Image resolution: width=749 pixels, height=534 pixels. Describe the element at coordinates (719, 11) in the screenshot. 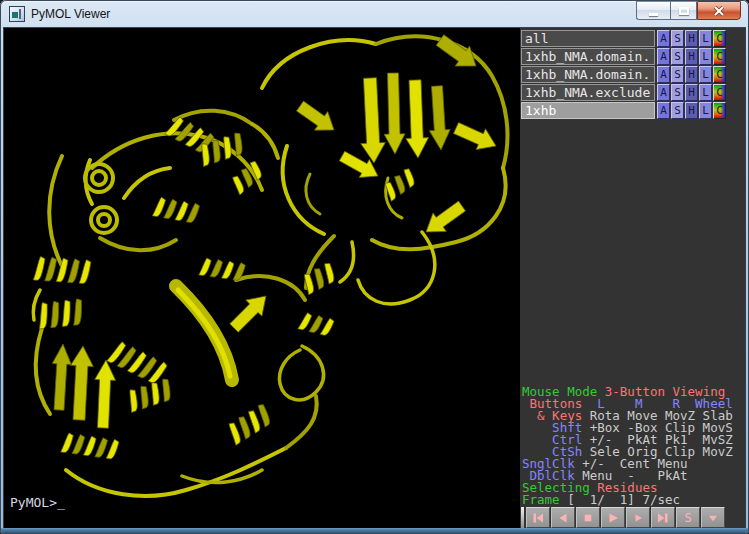

I see `close-icon` at that location.